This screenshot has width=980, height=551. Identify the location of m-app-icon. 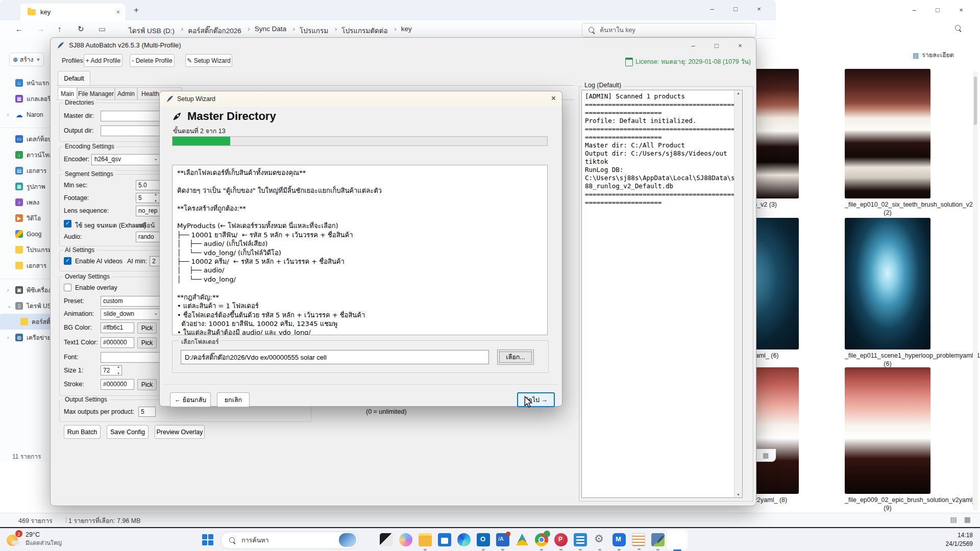
(619, 540).